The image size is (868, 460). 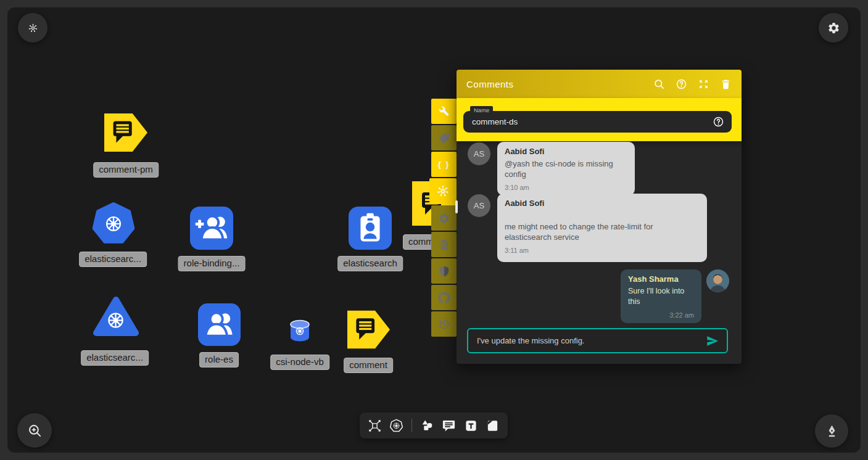 What do you see at coordinates (375, 425) in the screenshot?
I see `design-diagram-icon` at bounding box center [375, 425].